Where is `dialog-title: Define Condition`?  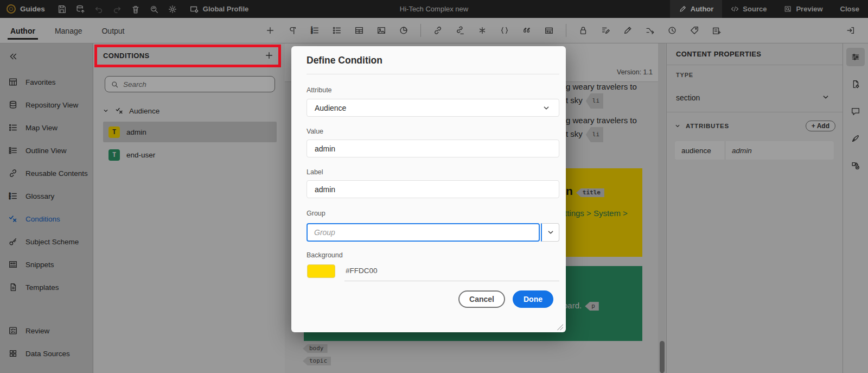 dialog-title: Define Condition is located at coordinates (344, 61).